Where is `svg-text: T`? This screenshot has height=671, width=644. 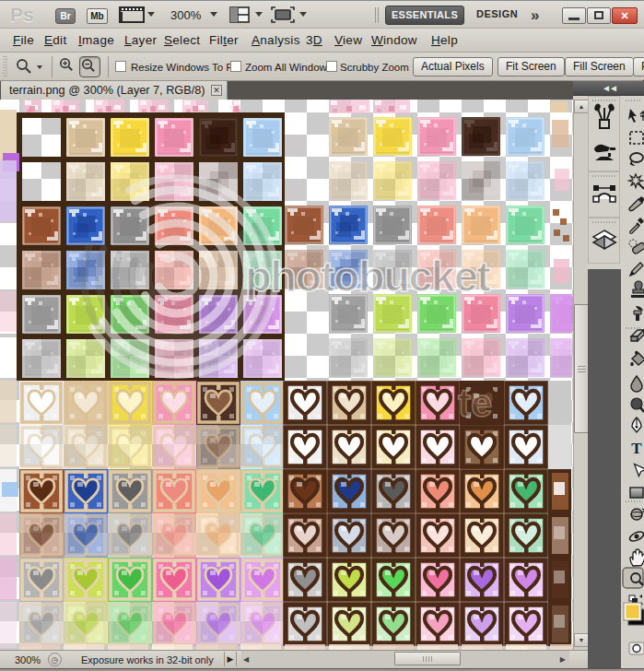
svg-text: T is located at coordinates (637, 448).